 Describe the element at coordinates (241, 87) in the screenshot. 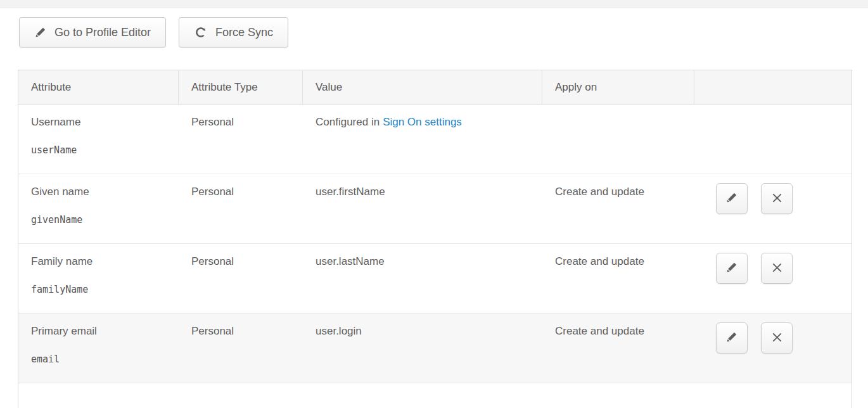

I see `header-attribute-type: Attribute Type` at that location.